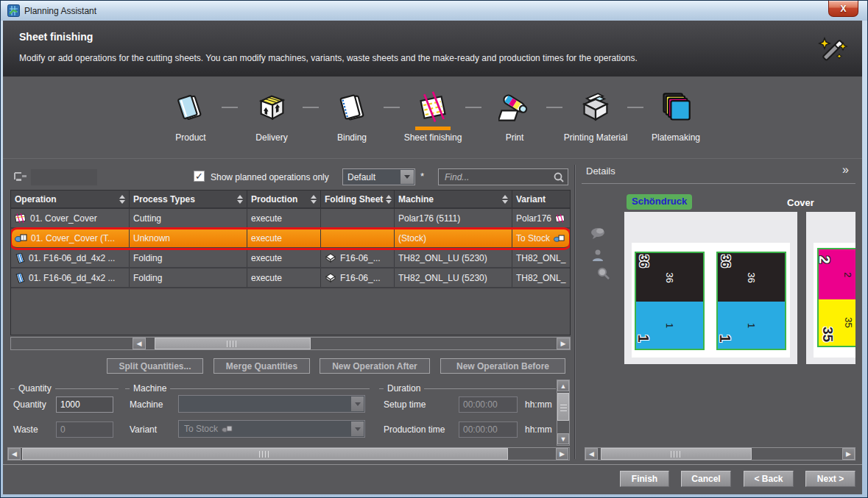  I want to click on magic-wand-icon, so click(833, 50).